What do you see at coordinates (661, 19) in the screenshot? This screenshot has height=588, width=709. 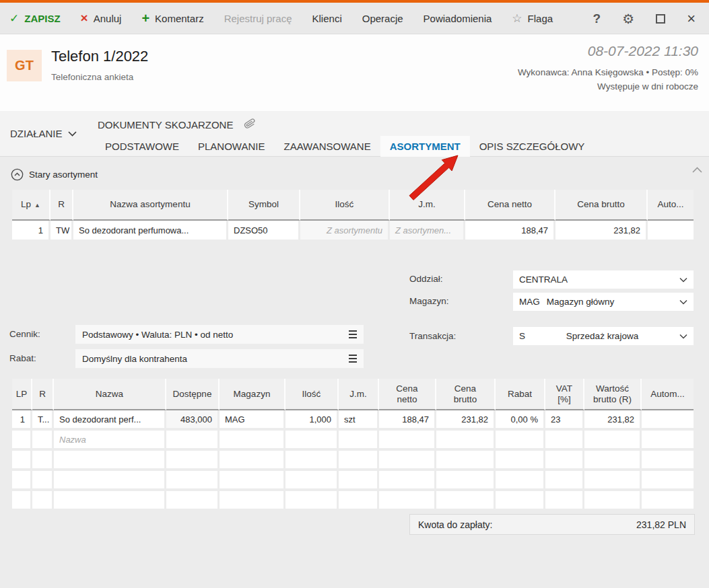 I see `maximize-icon` at bounding box center [661, 19].